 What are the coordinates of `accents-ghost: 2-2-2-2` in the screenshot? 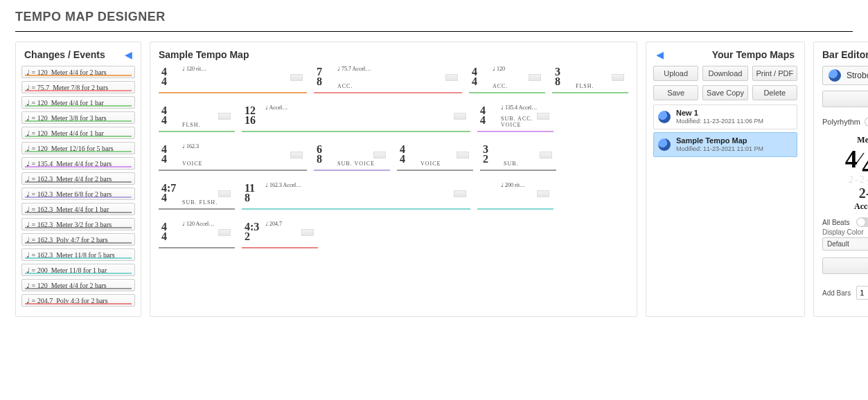 It's located at (845, 180).